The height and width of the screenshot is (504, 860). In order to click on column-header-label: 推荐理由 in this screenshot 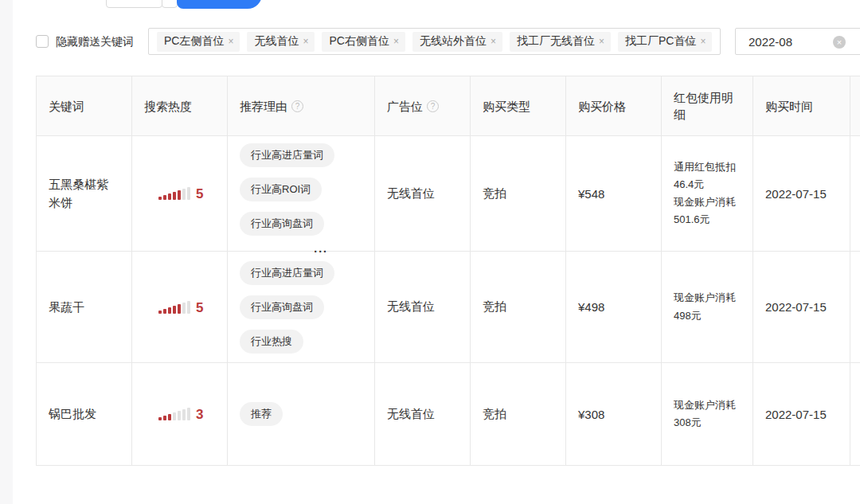, I will do `click(264, 107)`.